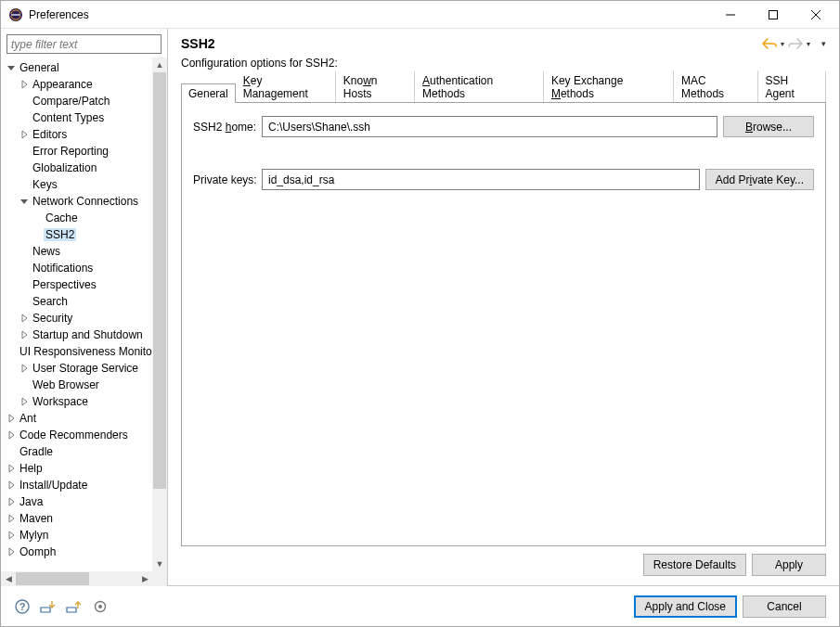 The height and width of the screenshot is (627, 840). Describe the element at coordinates (716, 87) in the screenshot. I see `tab: MAC Methods` at that location.